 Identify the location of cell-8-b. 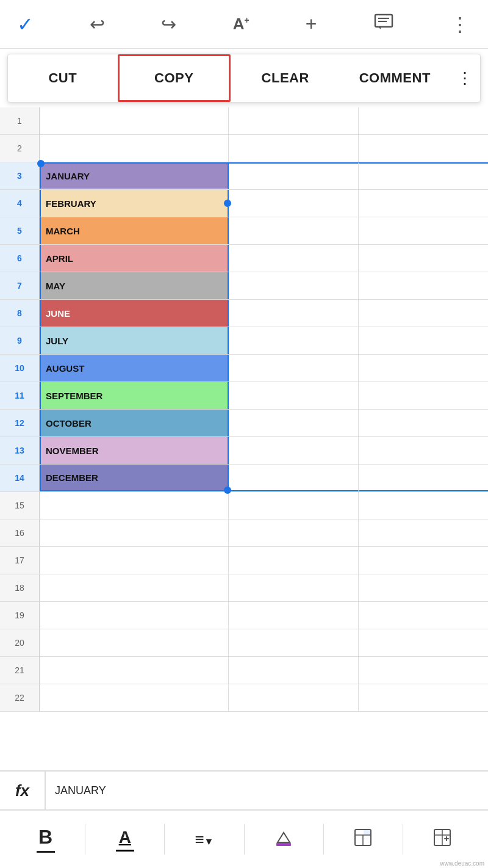
(294, 313).